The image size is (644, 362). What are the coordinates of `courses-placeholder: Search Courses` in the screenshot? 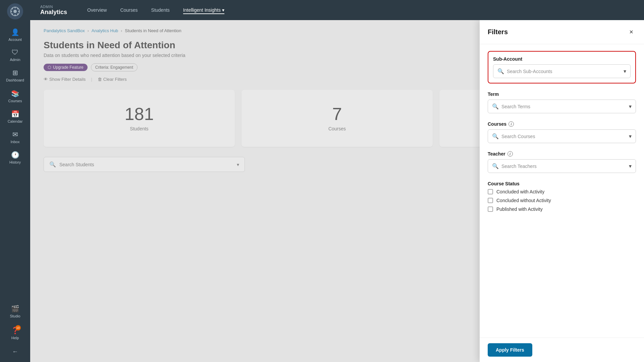 It's located at (564, 136).